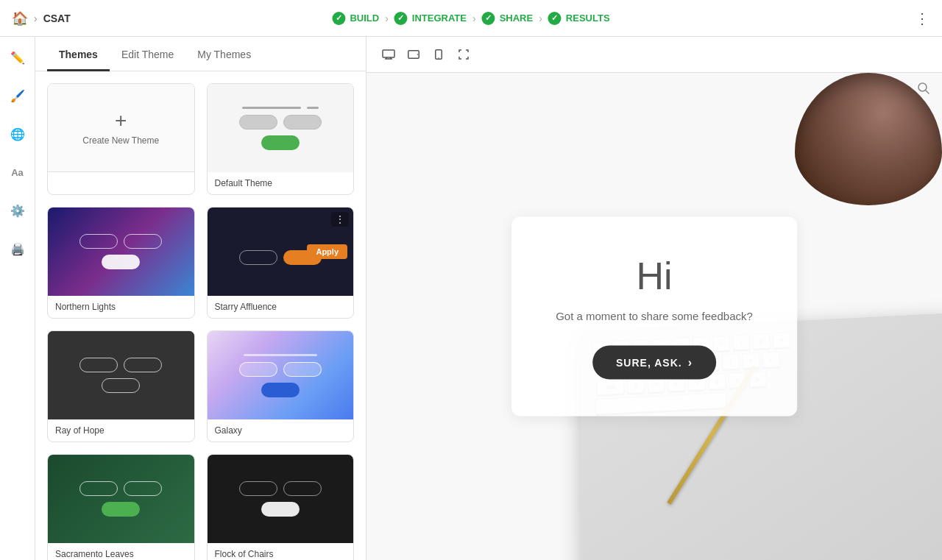  I want to click on survey-subtitle-text: Got a moment to share some feedback?, so click(654, 316).